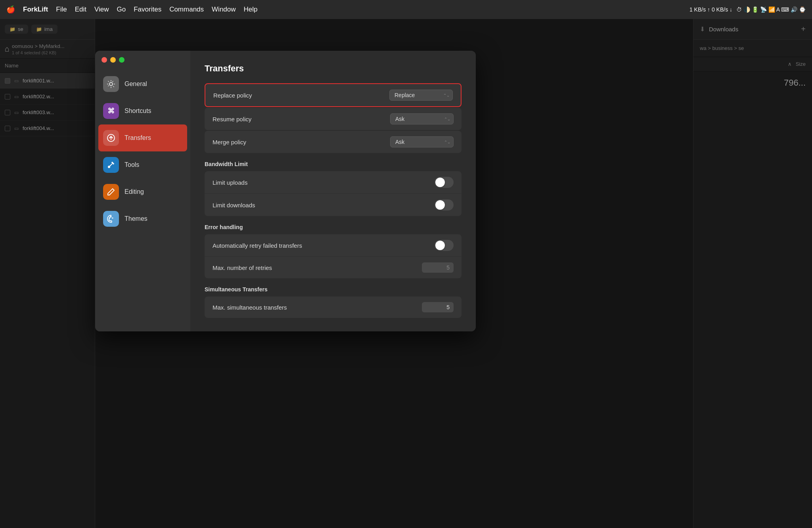  Describe the element at coordinates (333, 164) in the screenshot. I see `bandwidth-section-header: Bandwidth Limit` at that location.